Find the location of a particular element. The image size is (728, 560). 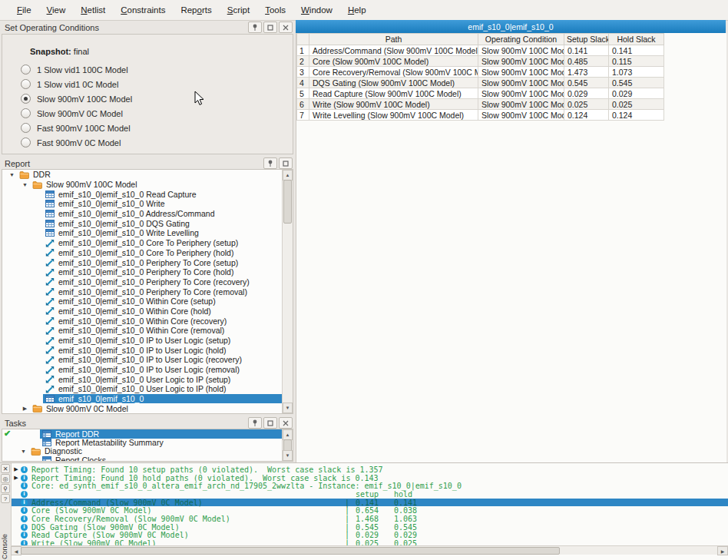

setup-slack-cell: 0.485 is located at coordinates (587, 61).